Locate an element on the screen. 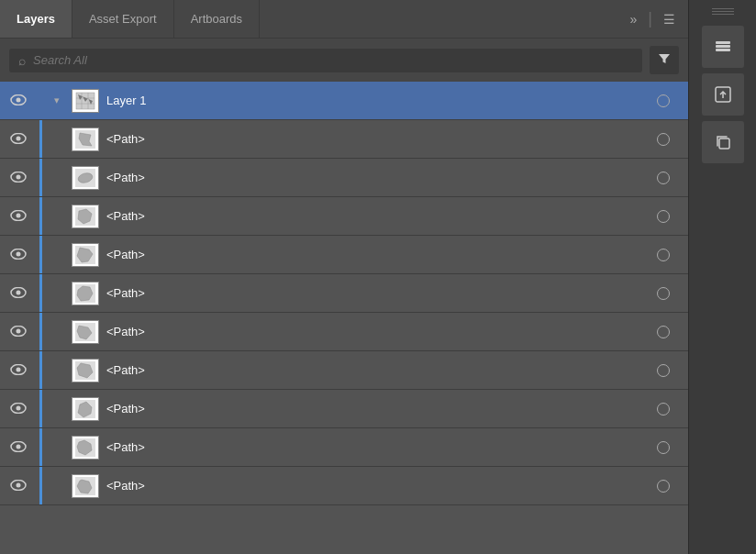 The width and height of the screenshot is (756, 554). visibility-layer1 is located at coordinates (18, 101).